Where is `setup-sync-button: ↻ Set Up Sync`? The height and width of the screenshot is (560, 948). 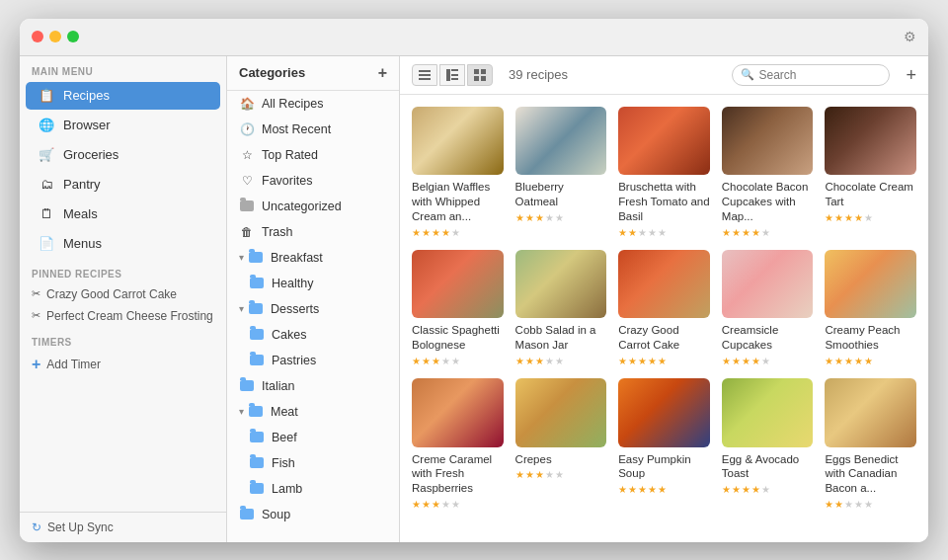 setup-sync-button: ↻ Set Up Sync is located at coordinates (122, 527).